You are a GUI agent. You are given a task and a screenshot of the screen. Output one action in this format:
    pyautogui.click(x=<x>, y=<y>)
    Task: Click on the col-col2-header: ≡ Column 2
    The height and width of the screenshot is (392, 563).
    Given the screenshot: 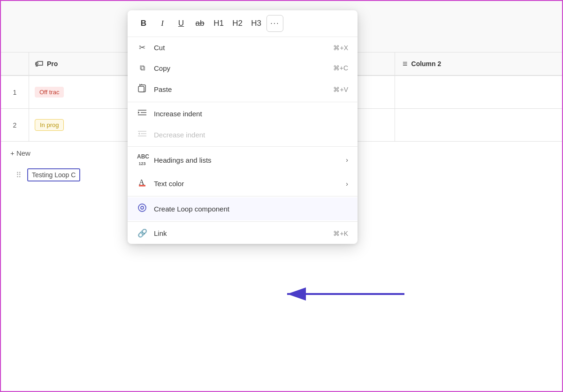 What is the action you would take?
    pyautogui.click(x=479, y=64)
    